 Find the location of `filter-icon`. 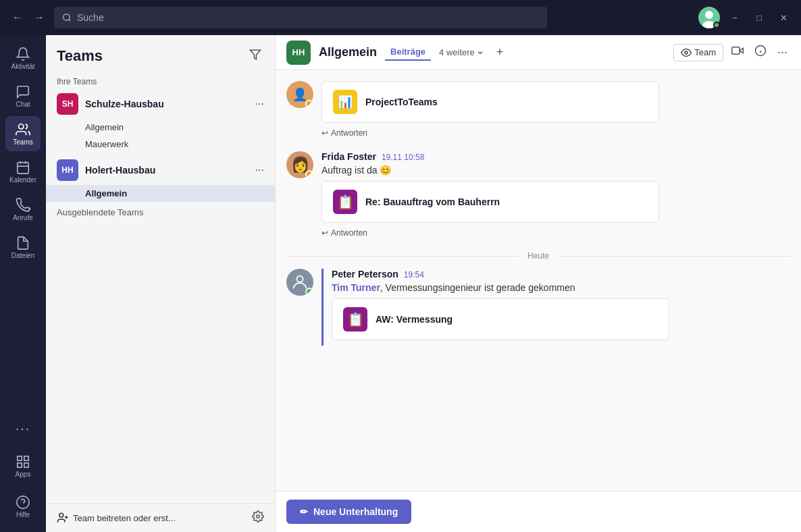

filter-icon is located at coordinates (255, 55).